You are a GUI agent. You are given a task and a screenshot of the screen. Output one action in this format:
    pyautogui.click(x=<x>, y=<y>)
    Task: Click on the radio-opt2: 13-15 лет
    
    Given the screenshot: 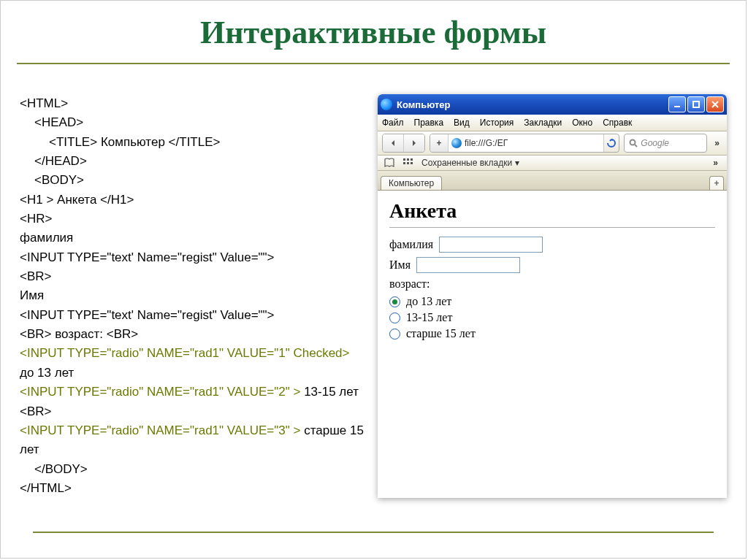 What is the action you would take?
    pyautogui.click(x=552, y=318)
    